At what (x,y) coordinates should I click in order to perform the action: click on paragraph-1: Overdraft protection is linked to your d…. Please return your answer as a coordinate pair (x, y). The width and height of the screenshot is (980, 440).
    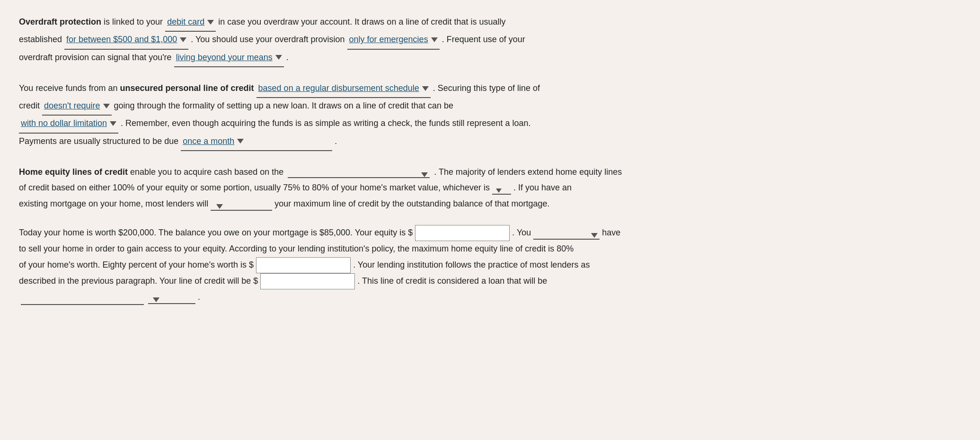
    Looking at the image, I should click on (490, 41).